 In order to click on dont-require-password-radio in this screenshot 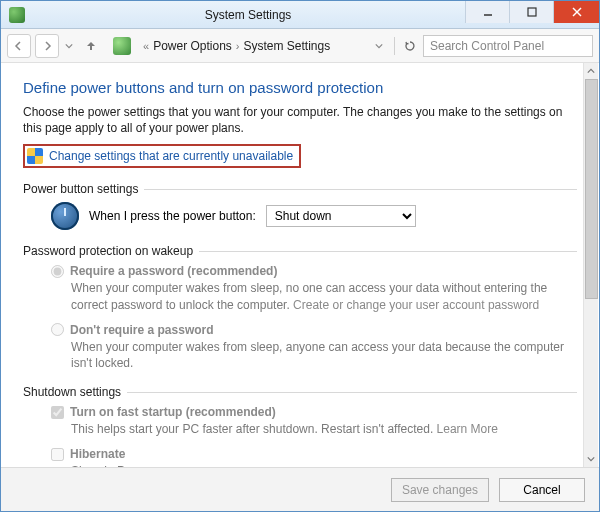, I will do `click(58, 330)`.